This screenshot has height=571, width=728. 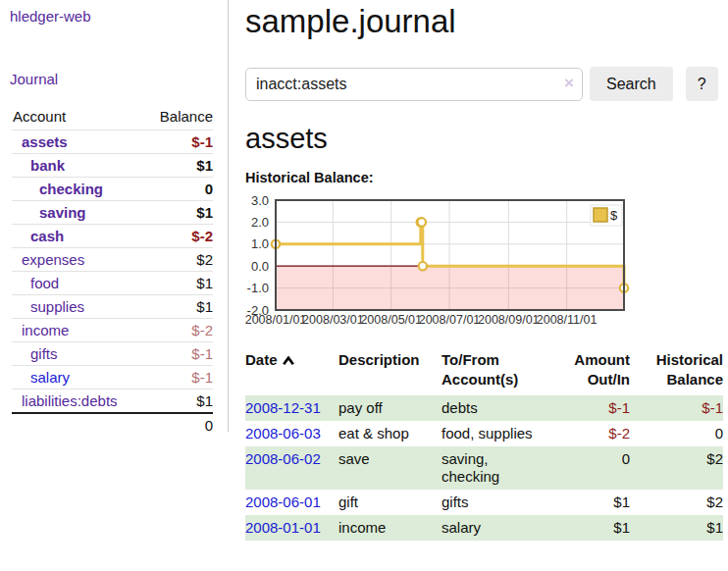 I want to click on transaction-amount: $-2, so click(x=590, y=434).